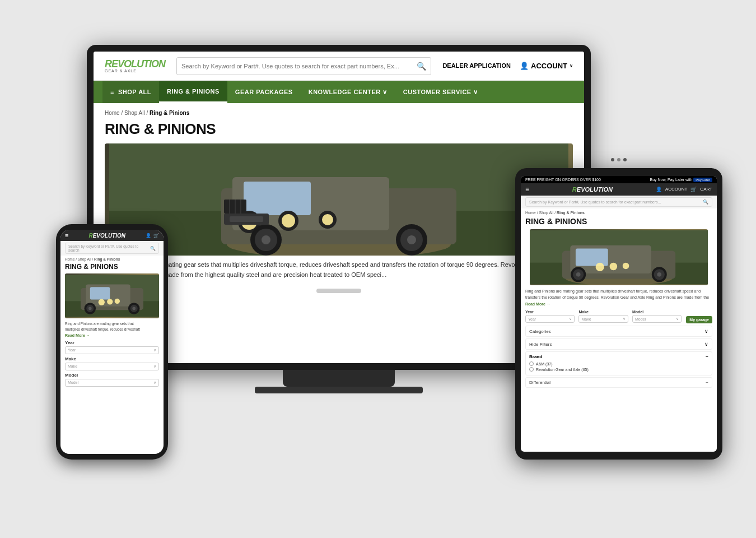 Image resolution: width=756 pixels, height=538 pixels. Describe the element at coordinates (112, 342) in the screenshot. I see `mobile-phone: ≡ REVOLUTION 👤 🛒 Search by Keyword or Pa…` at that location.